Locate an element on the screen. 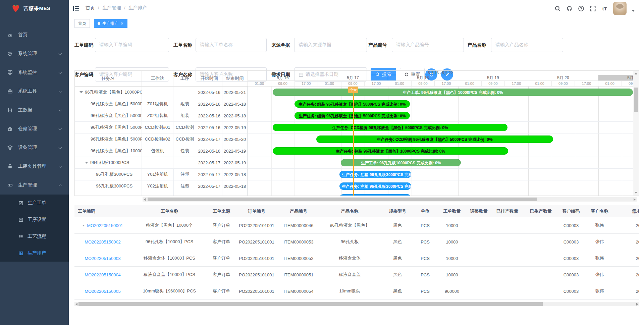 This screenshot has width=644, height=325. gantt-timeline-row: 生产任务: 包装 96孔移液盒【黑色】10000PCS 完成比例: 0% is located at coordinates (440, 151).